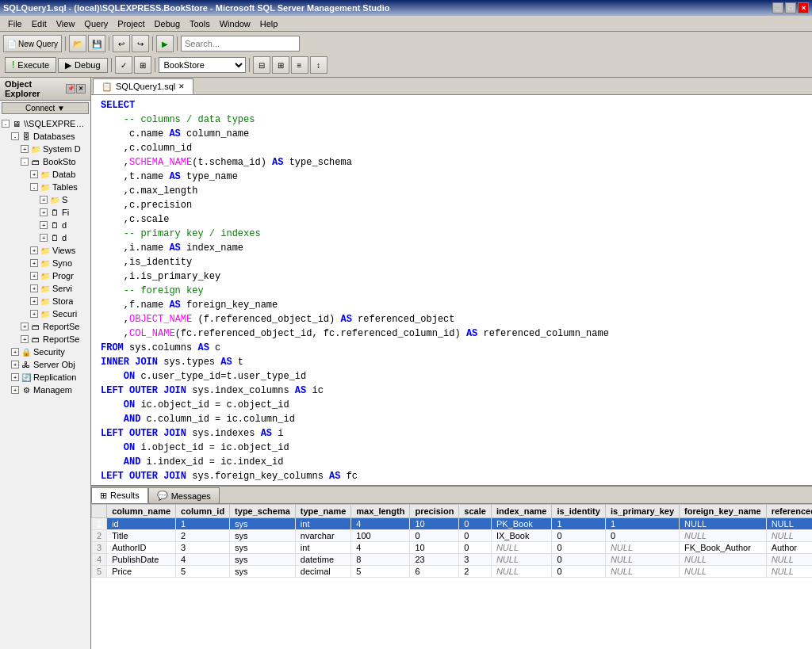  What do you see at coordinates (778, 8) in the screenshot?
I see `minimize-button: _` at bounding box center [778, 8].